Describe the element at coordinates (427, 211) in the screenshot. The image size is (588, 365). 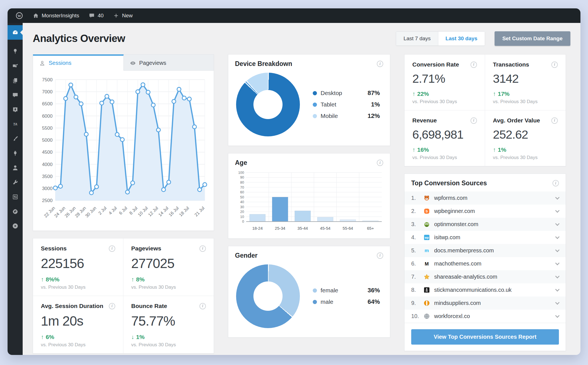
I see `svg-text: b` at that location.